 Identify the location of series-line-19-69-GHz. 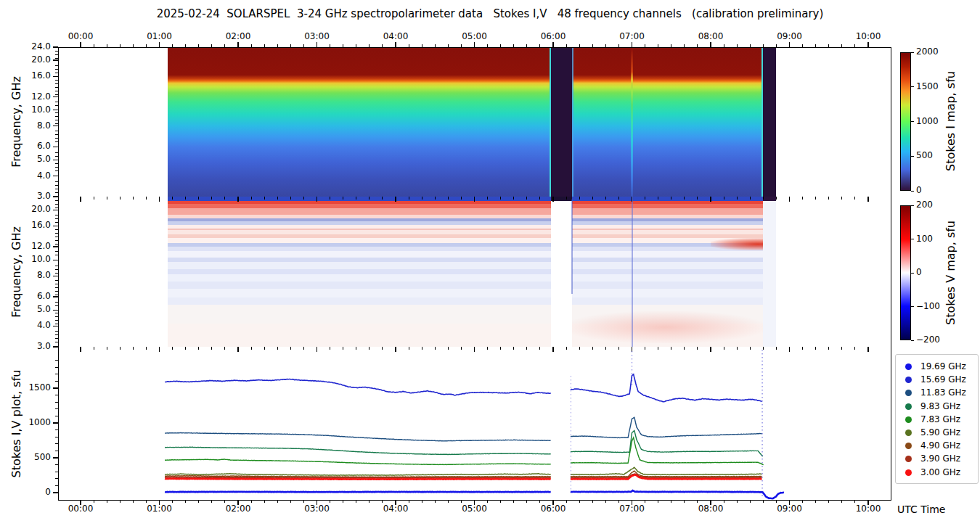
(475, 495).